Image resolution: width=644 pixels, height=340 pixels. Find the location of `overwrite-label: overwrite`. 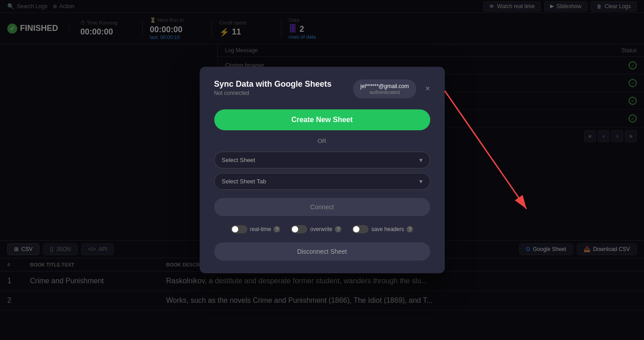

overwrite-label: overwrite is located at coordinates (321, 229).